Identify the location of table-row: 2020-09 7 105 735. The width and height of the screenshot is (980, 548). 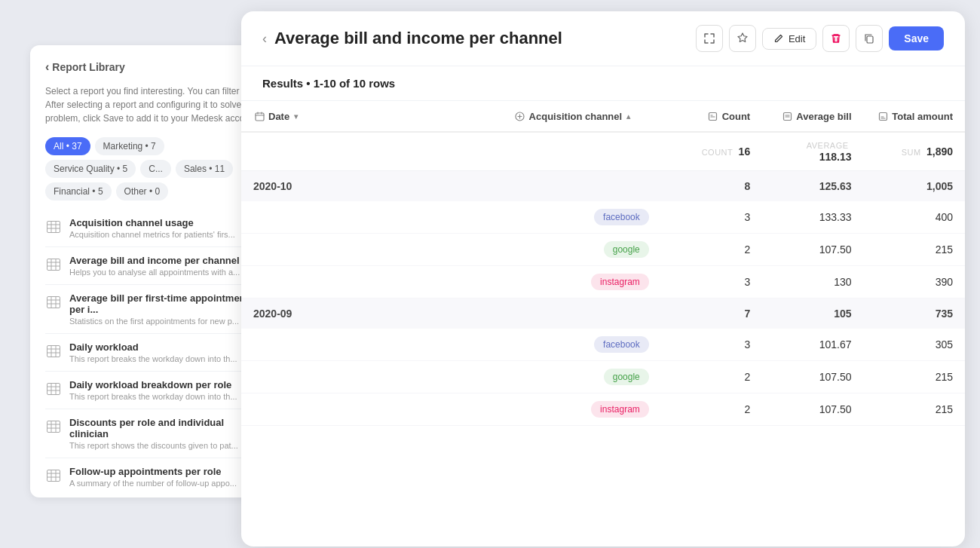
(603, 314).